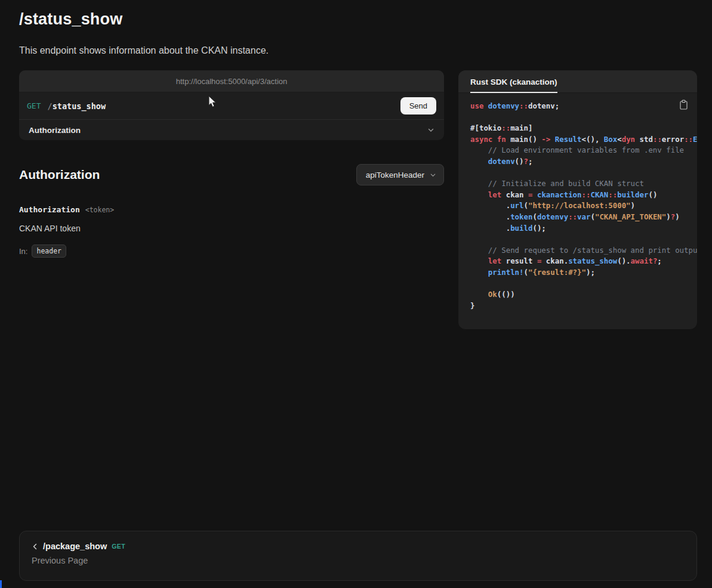 The height and width of the screenshot is (588, 712). What do you see at coordinates (49, 251) in the screenshot?
I see `in-value-badge: header` at bounding box center [49, 251].